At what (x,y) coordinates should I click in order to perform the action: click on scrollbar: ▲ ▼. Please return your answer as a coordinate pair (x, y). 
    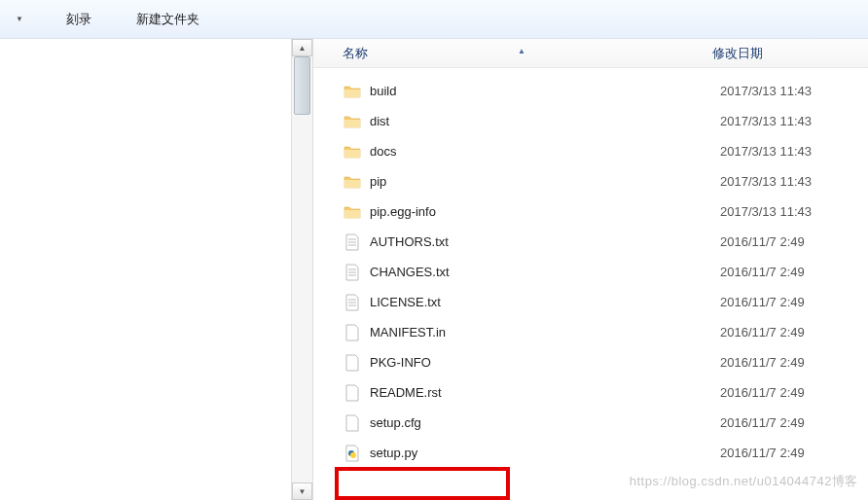
    Looking at the image, I should click on (303, 269).